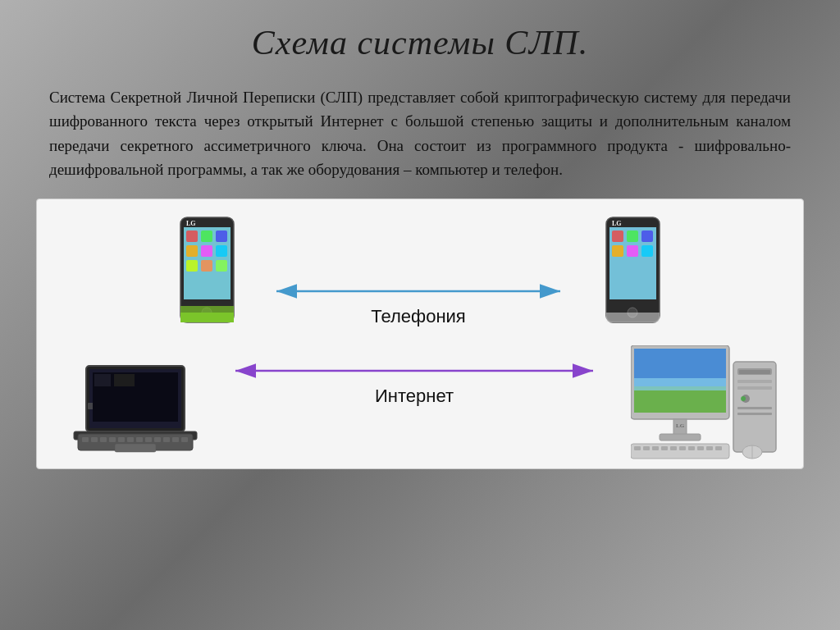  What do you see at coordinates (135, 411) in the screenshot?
I see `laptop` at bounding box center [135, 411].